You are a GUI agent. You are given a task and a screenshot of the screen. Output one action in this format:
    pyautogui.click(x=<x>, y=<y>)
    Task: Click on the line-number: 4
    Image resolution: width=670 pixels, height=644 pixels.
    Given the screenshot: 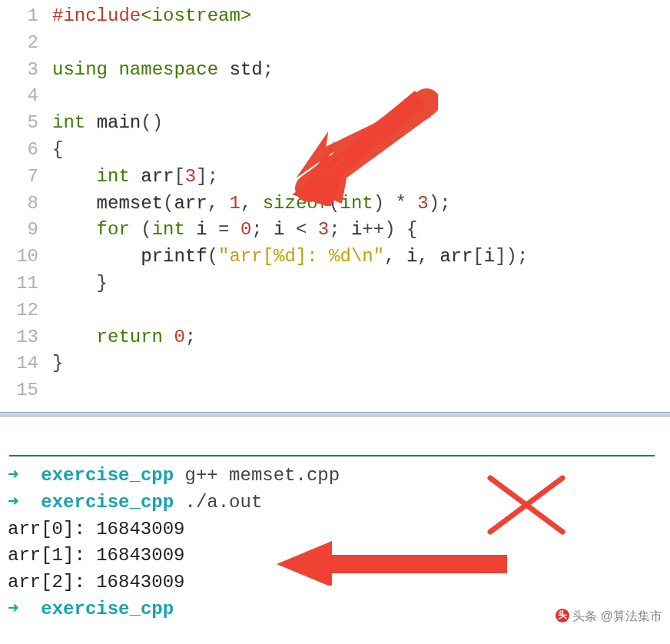 What is the action you would take?
    pyautogui.click(x=26, y=97)
    